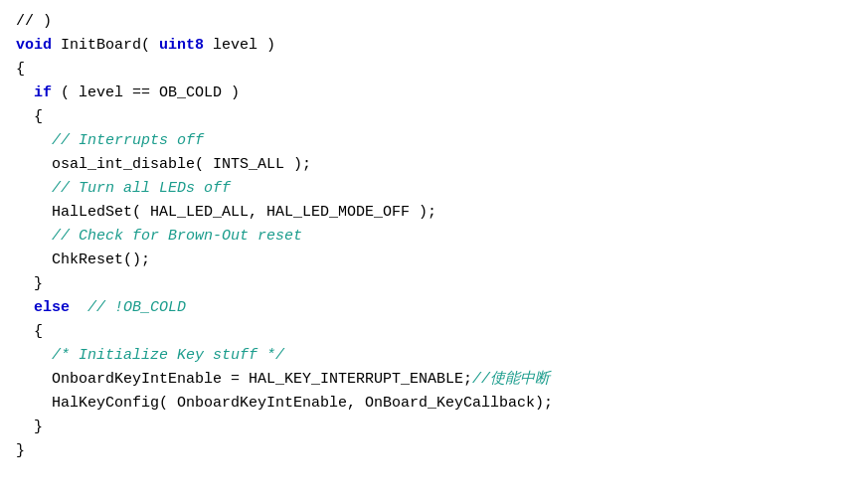 Image resolution: width=860 pixels, height=504 pixels. I want to click on code-line-9: HalLedSet( HAL_LED_ALL, HAL_LED_MODE_OFF…, so click(430, 213).